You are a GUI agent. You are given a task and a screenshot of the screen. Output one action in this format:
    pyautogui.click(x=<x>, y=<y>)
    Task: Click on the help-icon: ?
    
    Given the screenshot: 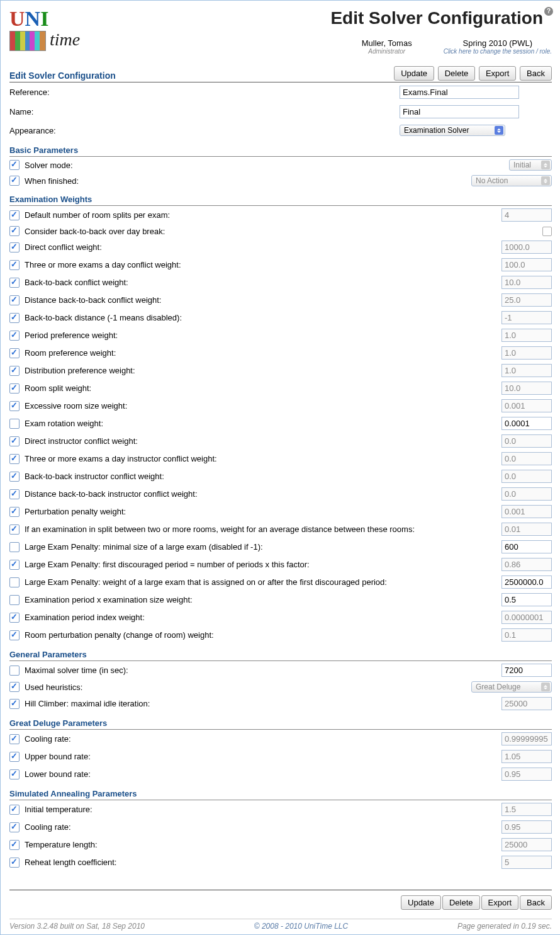 What is the action you would take?
    pyautogui.click(x=549, y=11)
    